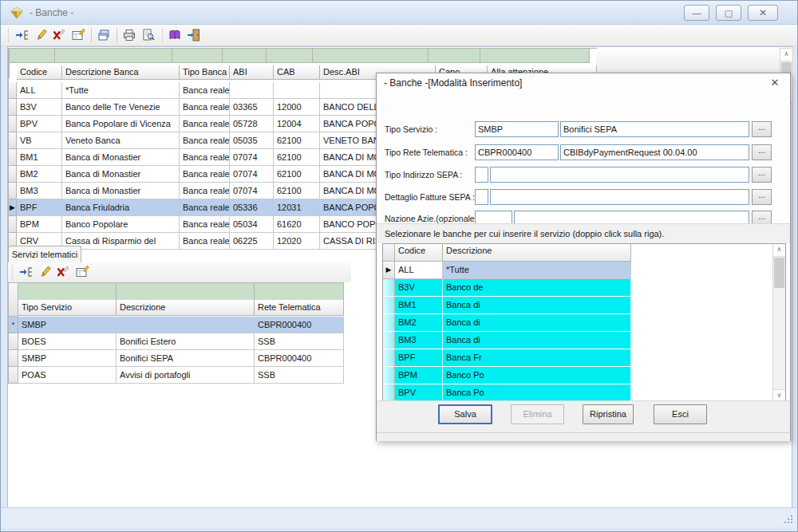 The height and width of the screenshot is (532, 798). What do you see at coordinates (608, 415) in the screenshot?
I see `ripristina-button: Ripristina` at bounding box center [608, 415].